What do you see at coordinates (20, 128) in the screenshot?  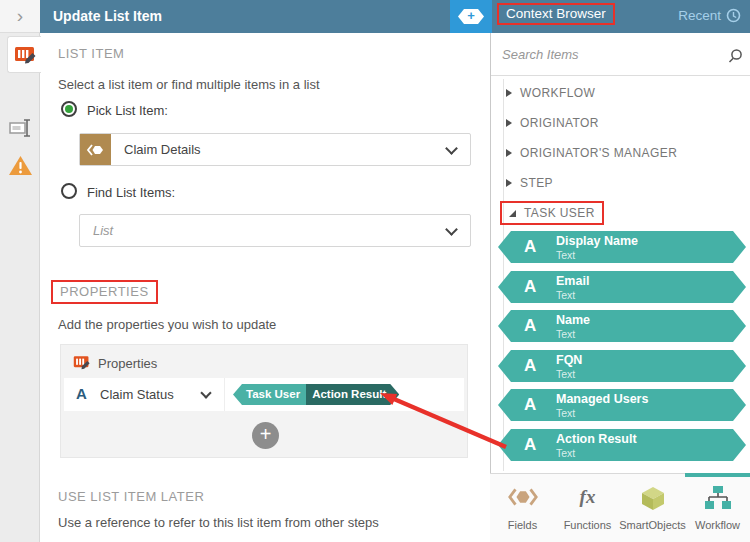 I see `rename-icon` at bounding box center [20, 128].